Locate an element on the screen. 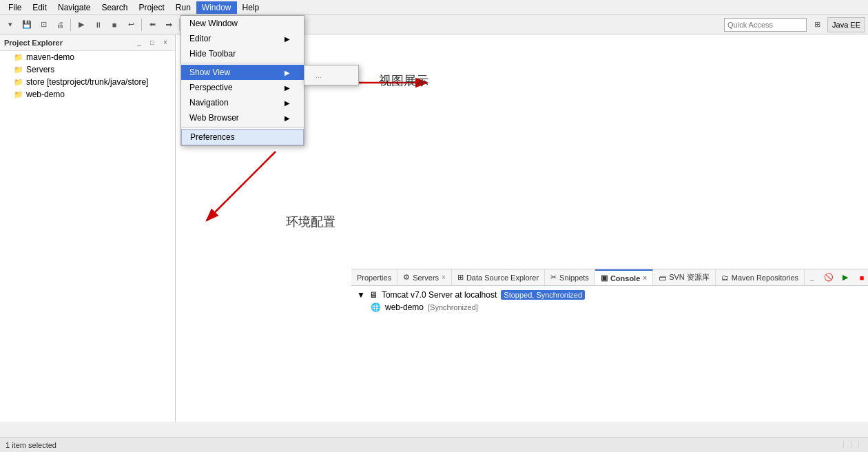 Image resolution: width=868 pixels, height=452 pixels. panel-stop-btn: ■ is located at coordinates (861, 278).